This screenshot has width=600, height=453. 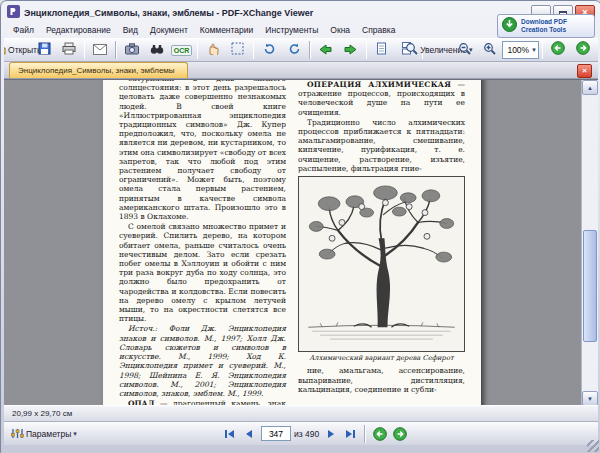 I want to click on page-count-label: из 490, so click(x=306, y=434).